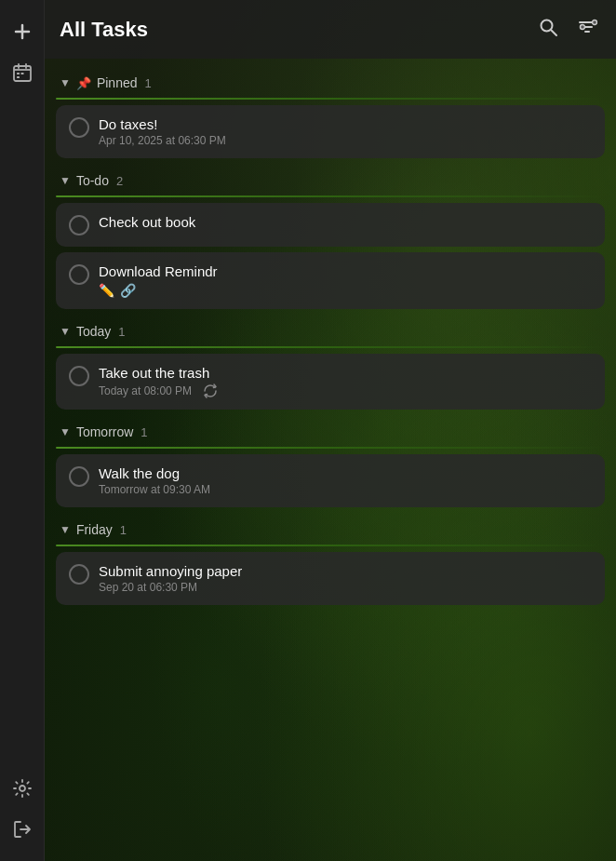 The image size is (616, 861). Describe the element at coordinates (330, 196) in the screenshot. I see `section-divider-todo` at that location.